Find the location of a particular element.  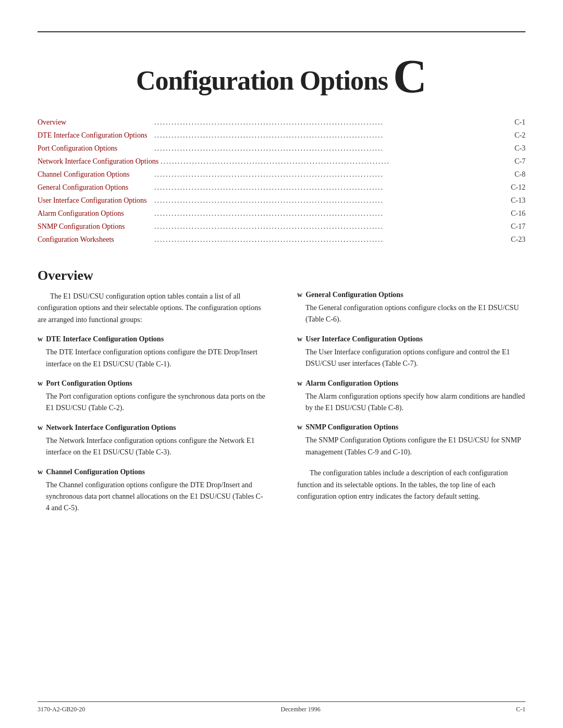

toc-page: C-2 is located at coordinates (520, 135).